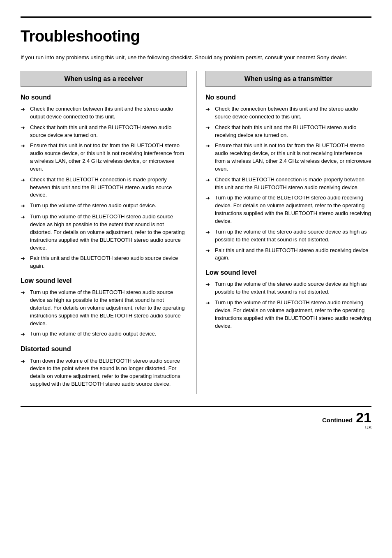 The width and height of the screenshot is (392, 558). What do you see at coordinates (368, 428) in the screenshot?
I see `region-label: US` at bounding box center [368, 428].